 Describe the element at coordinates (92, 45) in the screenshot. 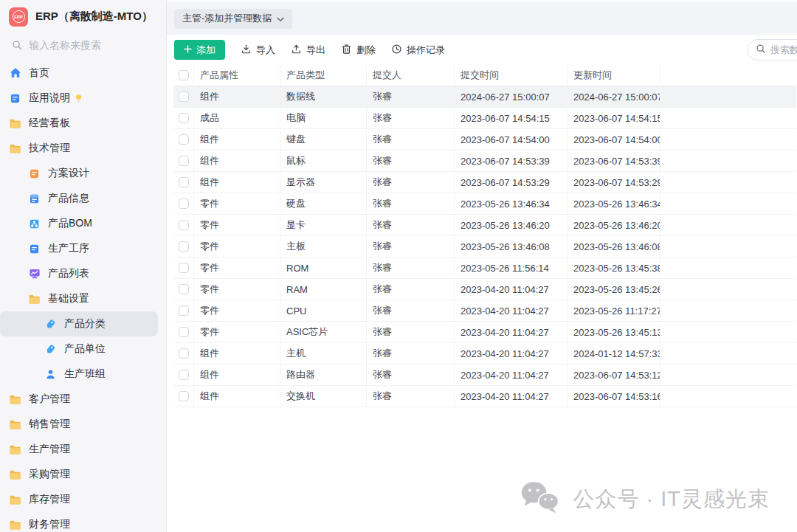

I see `sidebar-search-input` at that location.